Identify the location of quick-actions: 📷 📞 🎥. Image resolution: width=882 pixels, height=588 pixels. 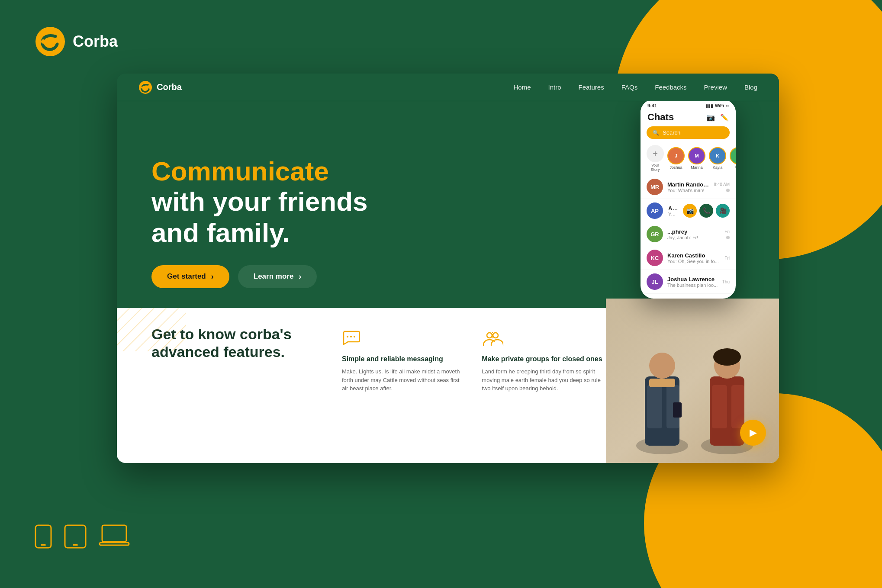
(706, 211).